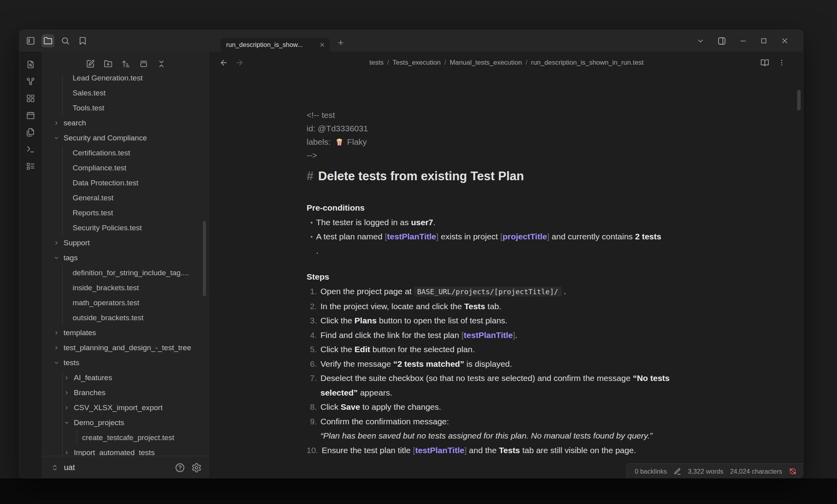  I want to click on tree-item-label: outside_brackets.test, so click(108, 318).